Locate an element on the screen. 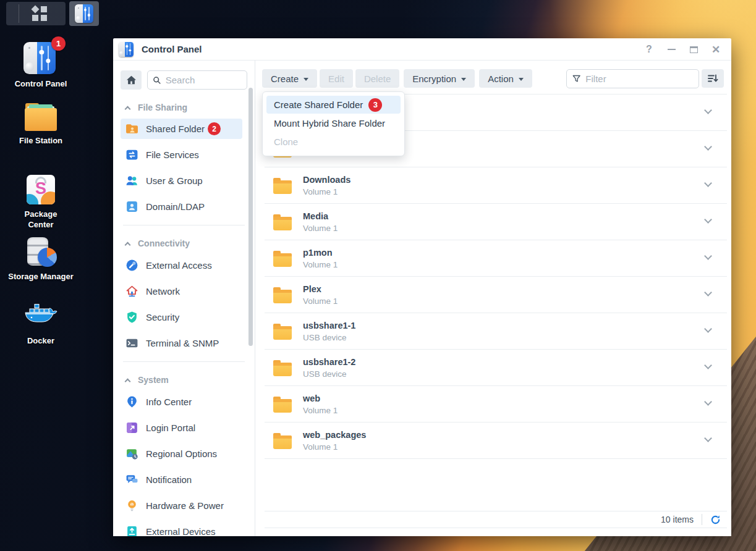 The width and height of the screenshot is (756, 551). sidebar-item-regional-options: Regional Options is located at coordinates (182, 453).